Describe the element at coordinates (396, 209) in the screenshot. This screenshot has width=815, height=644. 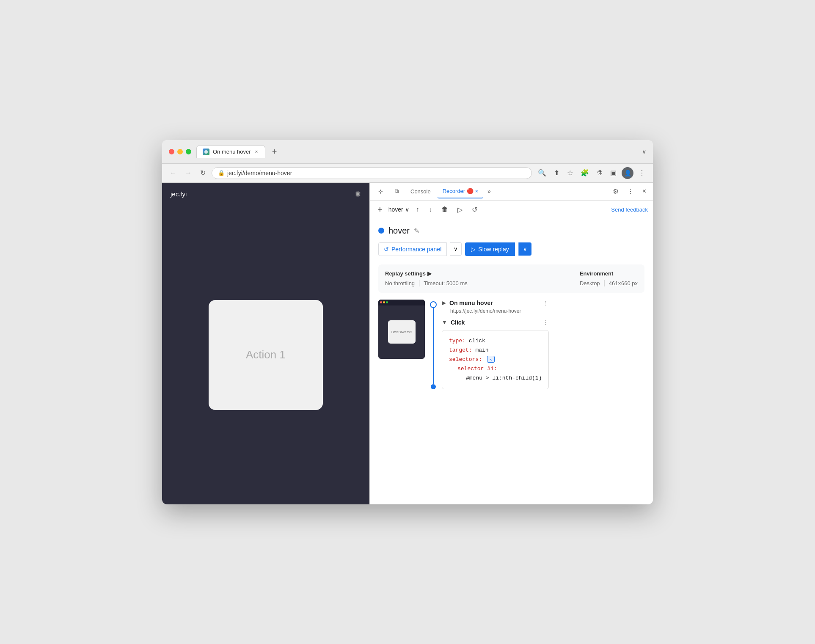
I see `recording-name-label: hover` at that location.